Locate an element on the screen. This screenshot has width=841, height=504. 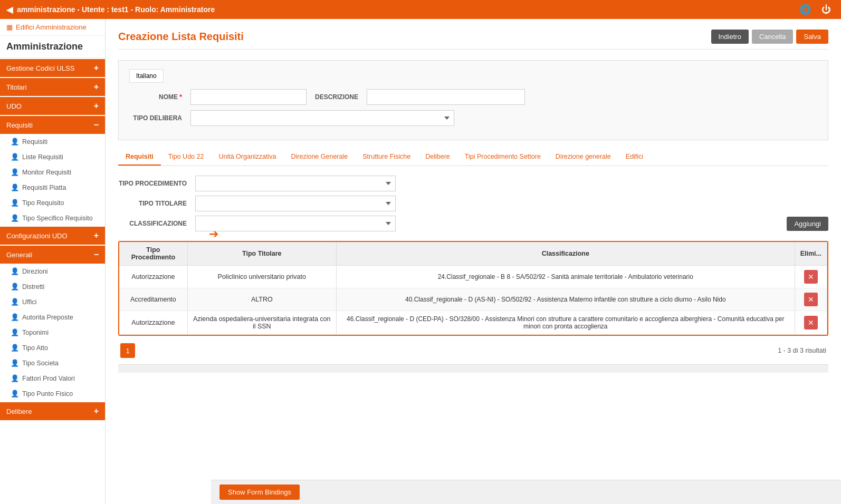
tab-tipo-udo-22: Tipo Udo 22 is located at coordinates (186, 157).